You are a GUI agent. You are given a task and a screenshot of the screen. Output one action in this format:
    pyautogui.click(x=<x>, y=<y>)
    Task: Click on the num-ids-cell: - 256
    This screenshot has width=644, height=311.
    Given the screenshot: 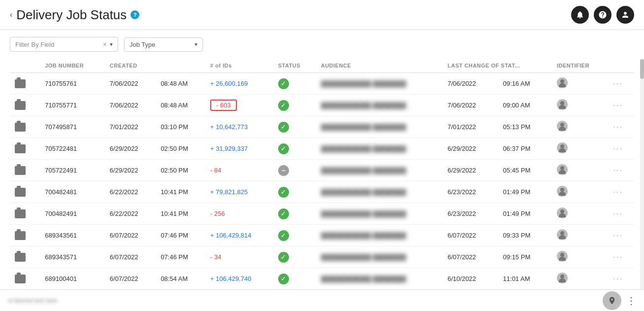 What is the action you would take?
    pyautogui.click(x=239, y=214)
    